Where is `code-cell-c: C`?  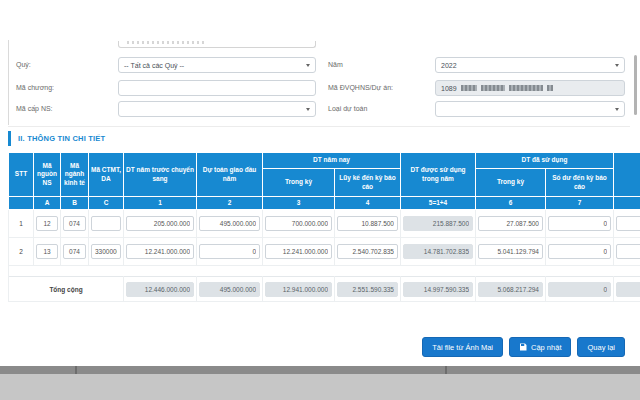
code-cell-c: C is located at coordinates (106, 204).